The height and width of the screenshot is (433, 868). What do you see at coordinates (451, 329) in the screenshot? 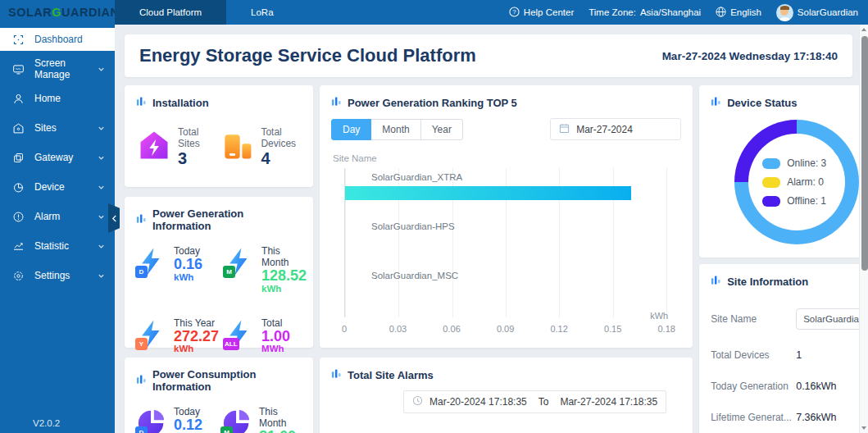
I see `x-tick: 0.06` at bounding box center [451, 329].